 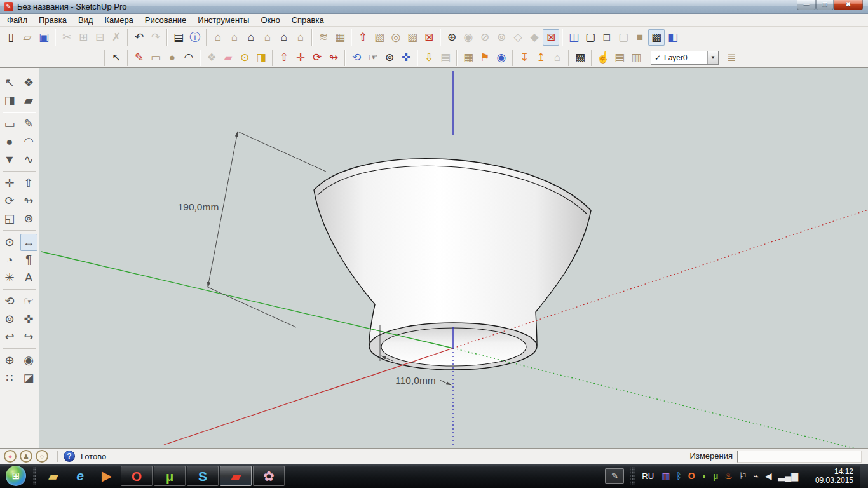 What do you see at coordinates (317, 58) in the screenshot?
I see `rotate-tool: ⟳` at bounding box center [317, 58].